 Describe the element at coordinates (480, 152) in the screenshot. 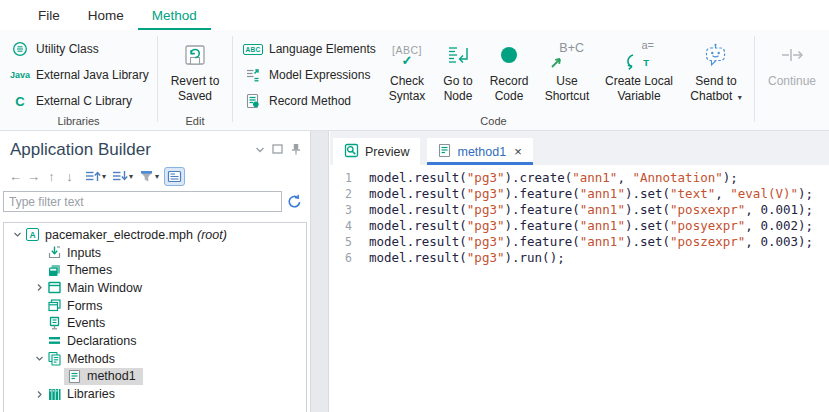

I see `tab-method1: method1 ×` at that location.